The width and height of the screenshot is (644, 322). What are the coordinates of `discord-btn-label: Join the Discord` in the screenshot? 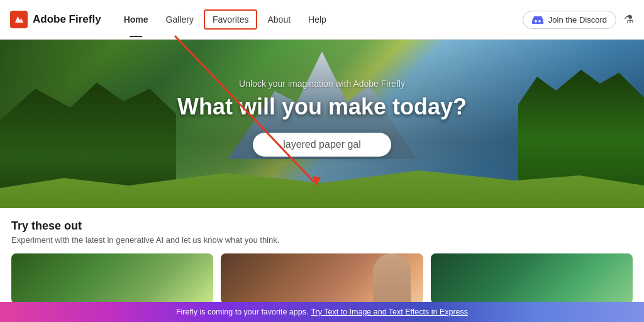 It's located at (577, 20).